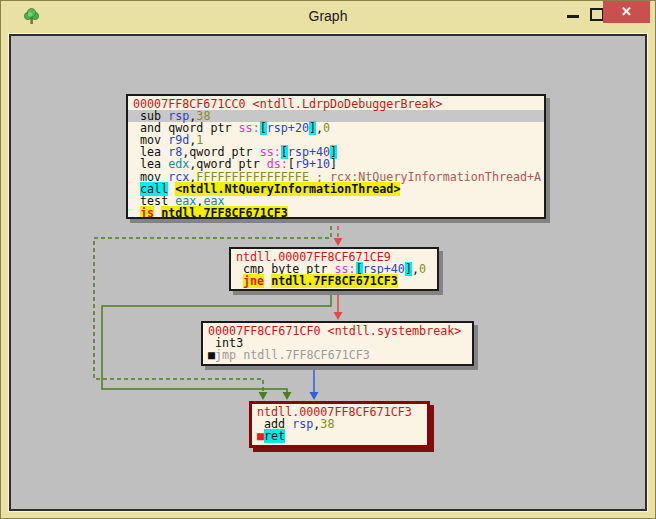 The image size is (656, 519). Describe the element at coordinates (340, 331) in the screenshot. I see `block-header: 00007FF8CF671CF0 <ntdll.systembreak>` at that location.